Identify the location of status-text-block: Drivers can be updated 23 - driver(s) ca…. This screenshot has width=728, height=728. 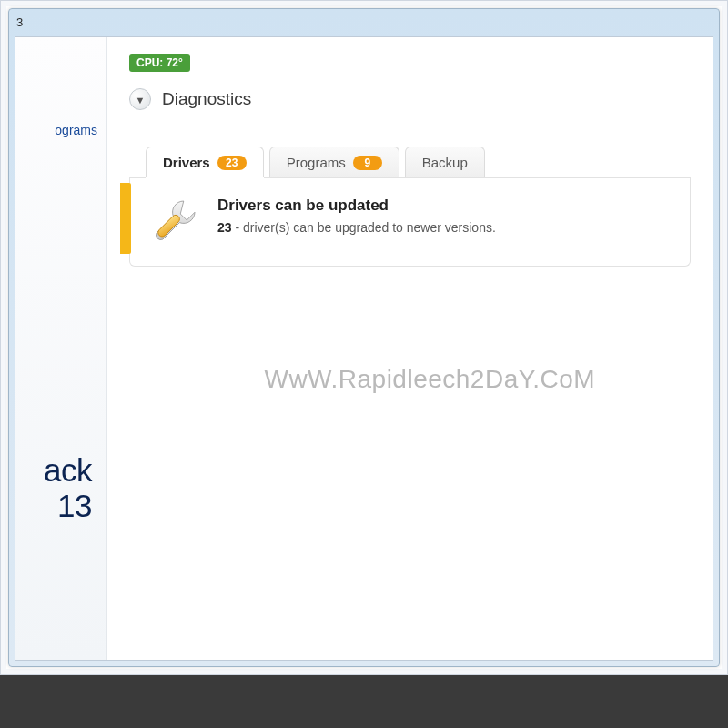
(357, 215).